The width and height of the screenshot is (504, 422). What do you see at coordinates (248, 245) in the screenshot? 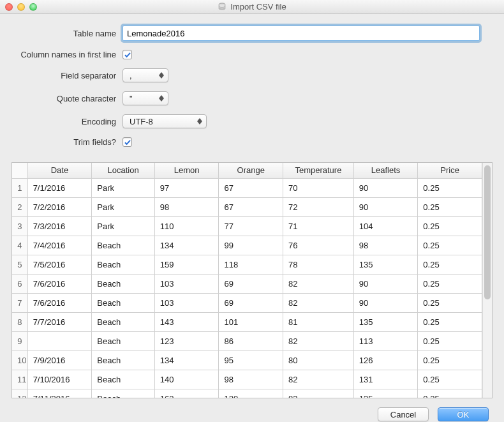
I see `table-row: 47/4/2016Beach1349976980.25` at bounding box center [248, 245].